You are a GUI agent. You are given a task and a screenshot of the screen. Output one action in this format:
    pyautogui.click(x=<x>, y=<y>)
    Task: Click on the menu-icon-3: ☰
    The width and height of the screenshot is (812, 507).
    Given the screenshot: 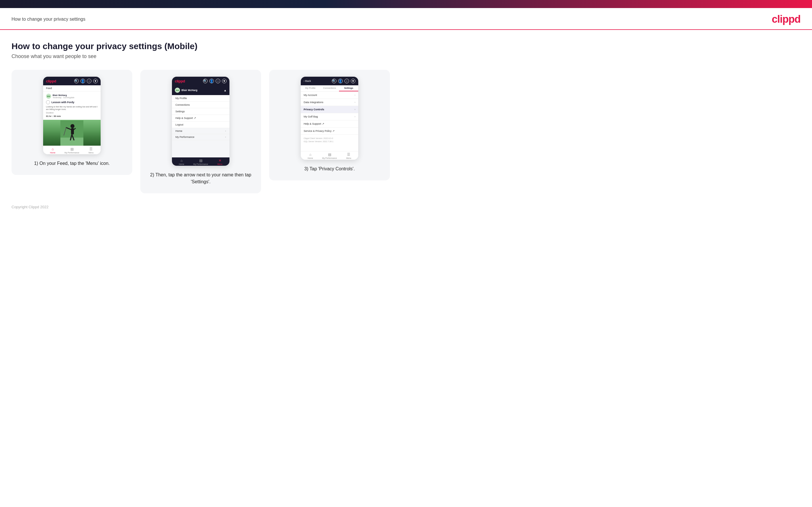 What is the action you would take?
    pyautogui.click(x=349, y=155)
    